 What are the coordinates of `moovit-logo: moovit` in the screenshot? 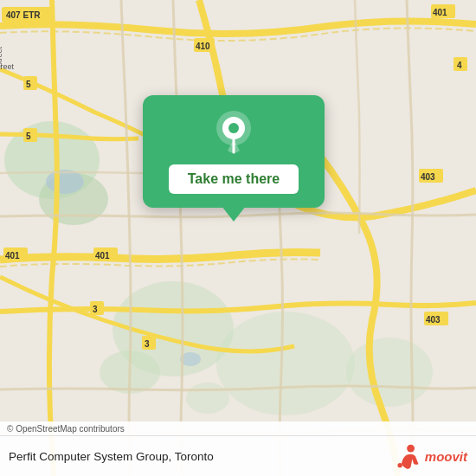 It's located at (431, 456).